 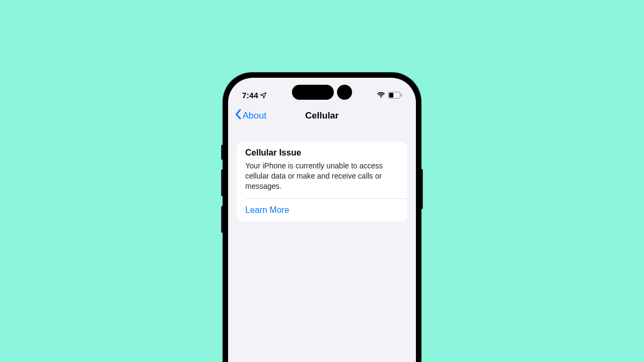 I want to click on wifi-icon, so click(x=381, y=95).